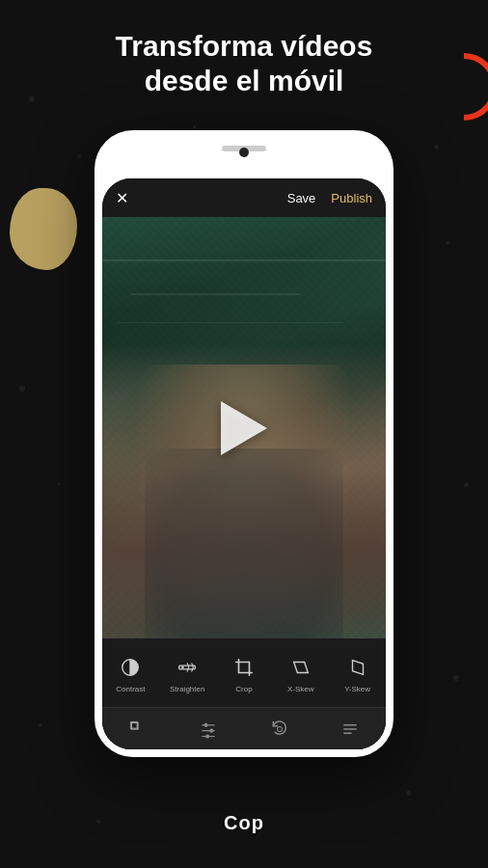 This screenshot has height=868, width=488. I want to click on yskew-icon, so click(358, 669).